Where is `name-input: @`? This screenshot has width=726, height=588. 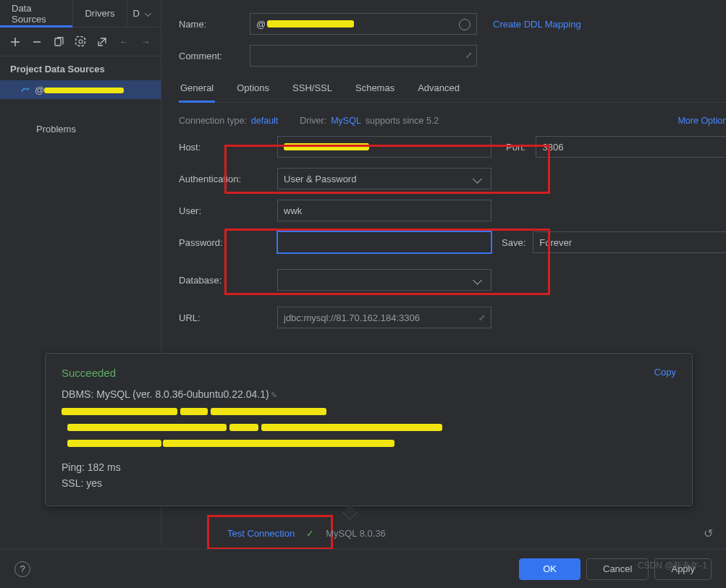 name-input: @ is located at coordinates (363, 24).